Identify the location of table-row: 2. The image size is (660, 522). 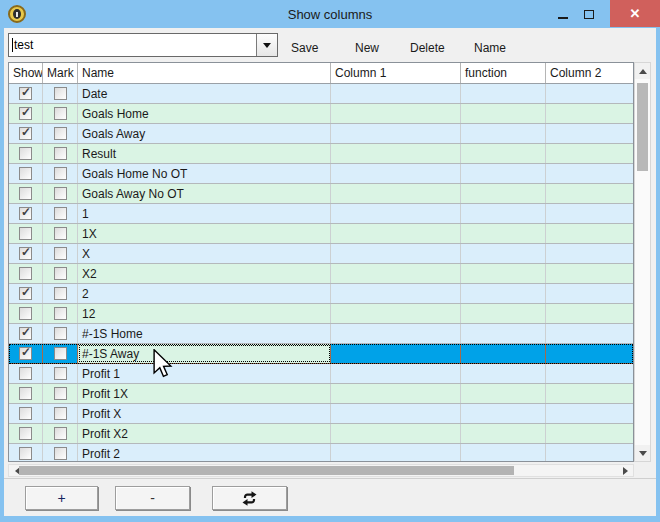
(321, 294).